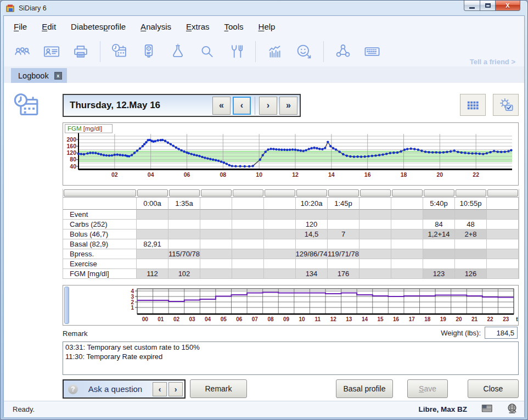 This screenshot has height=420, width=528. Describe the element at coordinates (267, 26) in the screenshot. I see `menu-item-help: Help` at that location.